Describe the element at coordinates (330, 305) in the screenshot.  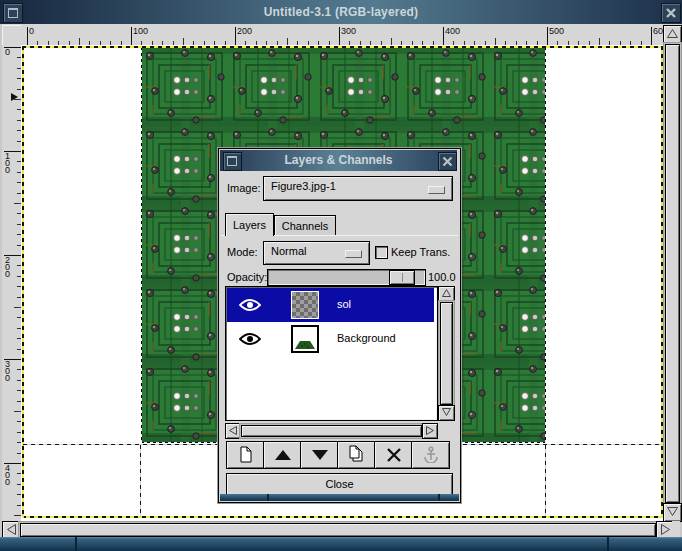
I see `layer-row-sol: sol` at that location.